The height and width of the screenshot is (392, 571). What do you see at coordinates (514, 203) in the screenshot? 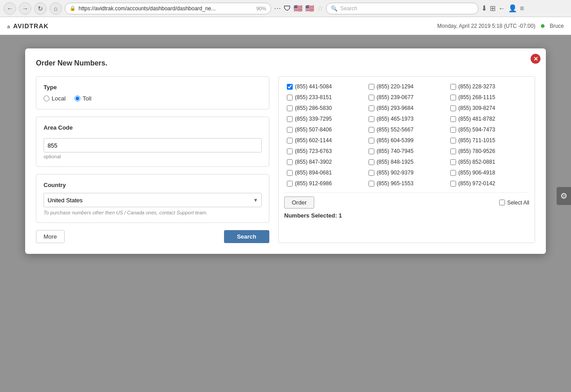
I see `select-all-area: Select All` at bounding box center [514, 203].